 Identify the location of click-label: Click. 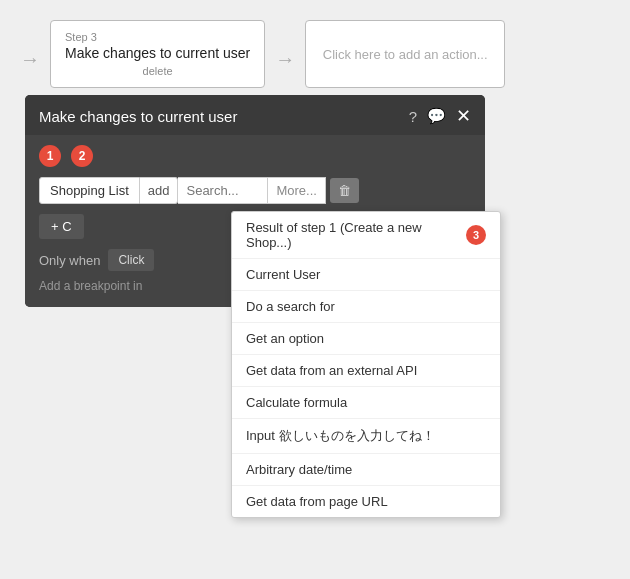
(131, 260).